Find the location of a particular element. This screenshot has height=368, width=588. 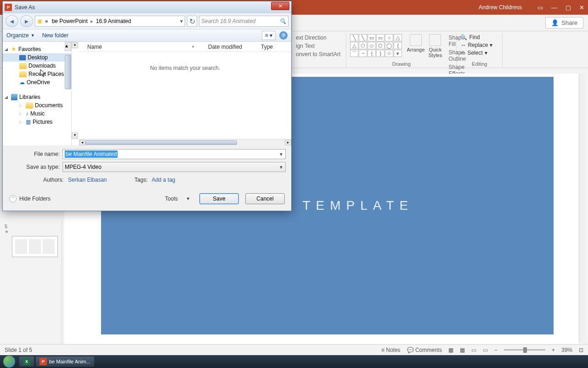

hscroll-right: ▸ is located at coordinates (288, 143).